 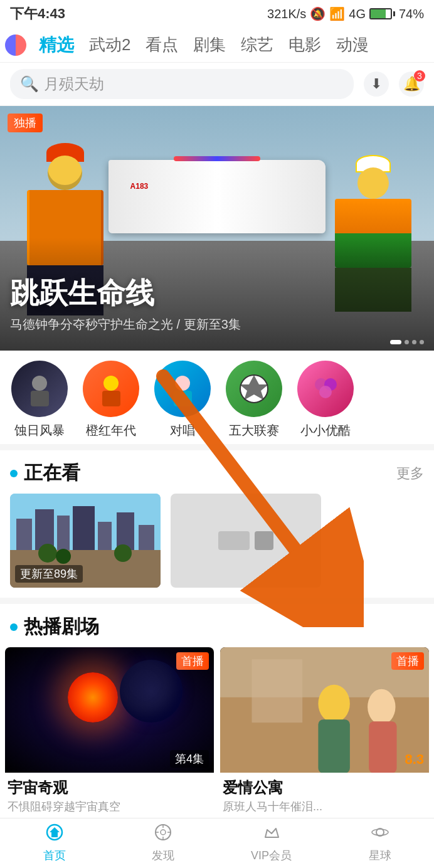 What do you see at coordinates (193, 661) in the screenshot?
I see `drama-tag-yuzhou: 首播` at bounding box center [193, 661].